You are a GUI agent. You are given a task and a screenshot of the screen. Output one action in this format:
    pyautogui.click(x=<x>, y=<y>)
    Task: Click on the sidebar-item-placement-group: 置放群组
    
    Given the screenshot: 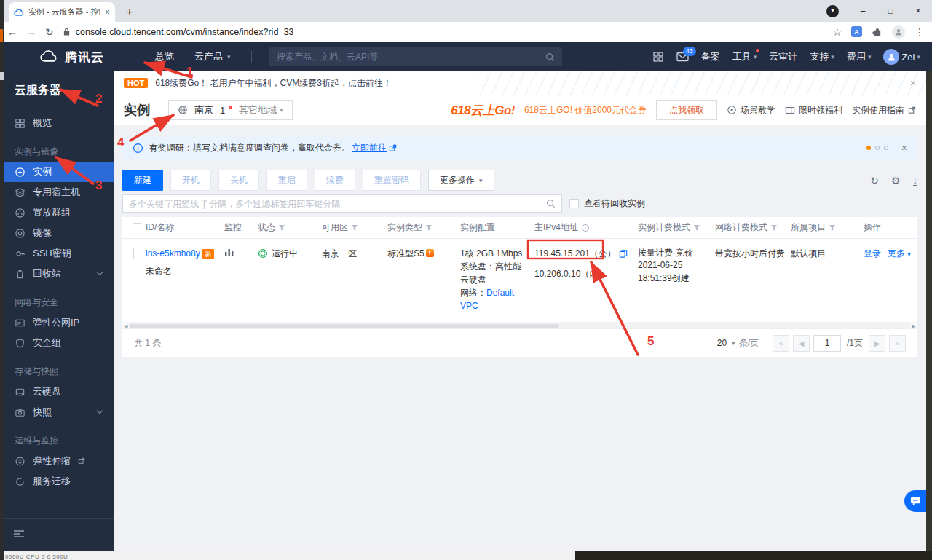 What is the action you would take?
    pyautogui.click(x=57, y=213)
    